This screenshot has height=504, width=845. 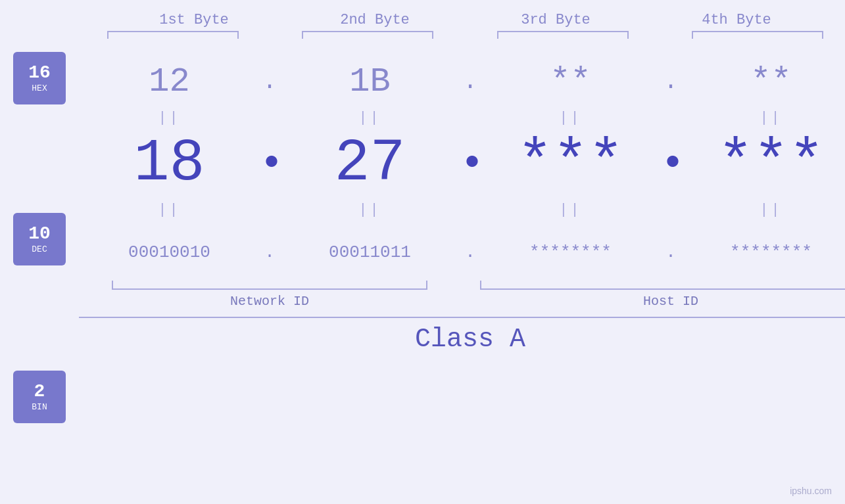 What do you see at coordinates (422, 20) in the screenshot?
I see `byte-headers: 1st Byte 2nd Byte 3rd Byte 4th Byte` at bounding box center [422, 20].